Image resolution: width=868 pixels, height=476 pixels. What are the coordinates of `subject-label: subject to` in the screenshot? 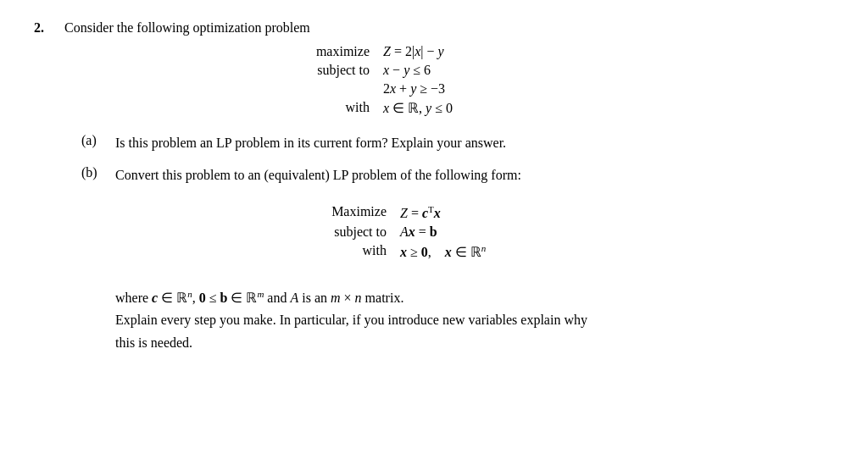 It's located at (285, 70).